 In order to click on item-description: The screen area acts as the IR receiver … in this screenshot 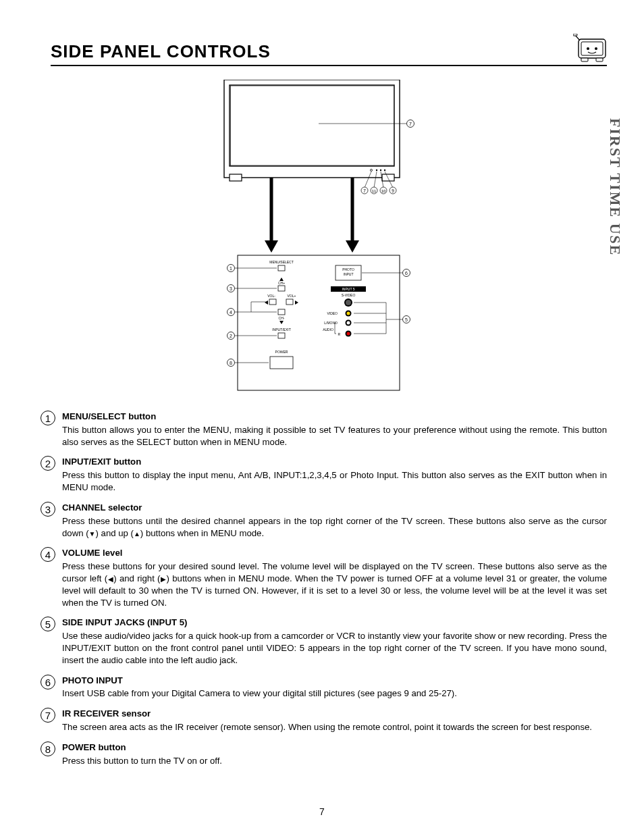, I will do `click(335, 727)`.